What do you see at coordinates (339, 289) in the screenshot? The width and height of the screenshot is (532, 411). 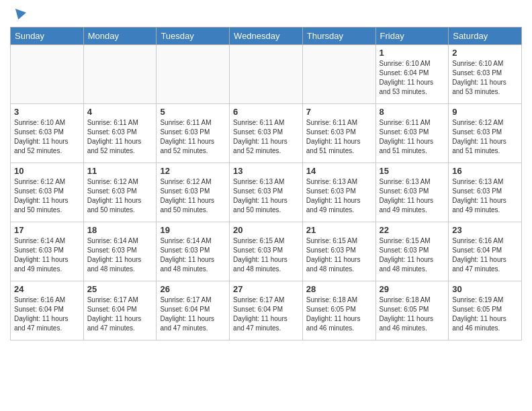 I see `day-number: 28` at bounding box center [339, 289].